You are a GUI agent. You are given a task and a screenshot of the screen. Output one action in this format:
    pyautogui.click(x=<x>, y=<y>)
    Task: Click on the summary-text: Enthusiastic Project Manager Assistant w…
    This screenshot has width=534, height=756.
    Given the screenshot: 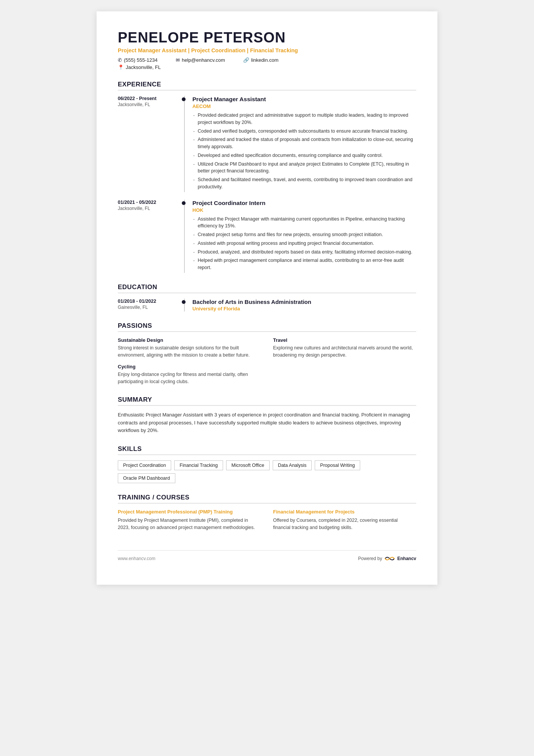 What is the action you would take?
    pyautogui.click(x=267, y=423)
    